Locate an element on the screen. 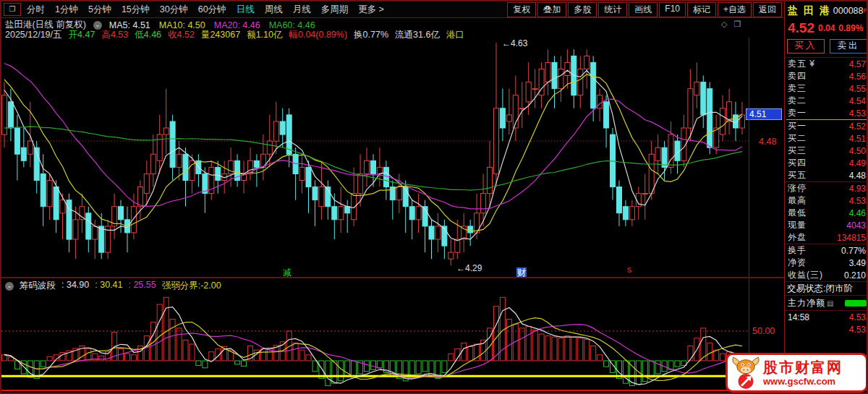 The width and height of the screenshot is (868, 394). nav-item-7: 周线 is located at coordinates (273, 10).